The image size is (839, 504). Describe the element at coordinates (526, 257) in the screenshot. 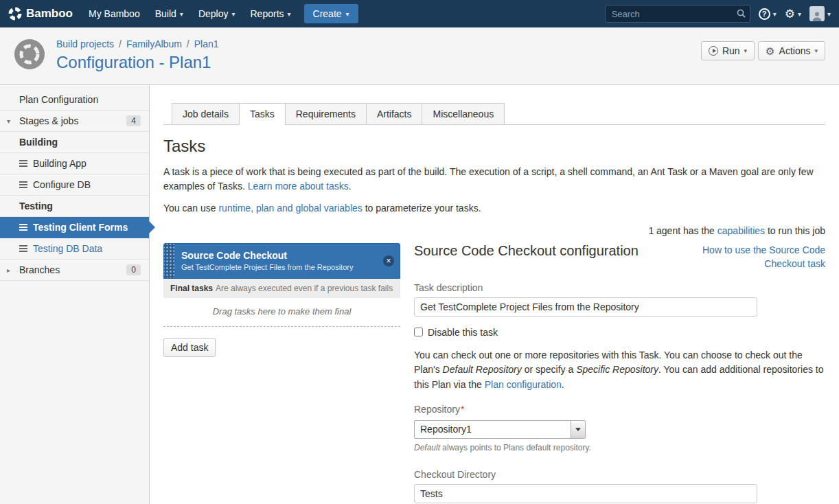

I see `config-title: Source Code Checkout configuration` at that location.